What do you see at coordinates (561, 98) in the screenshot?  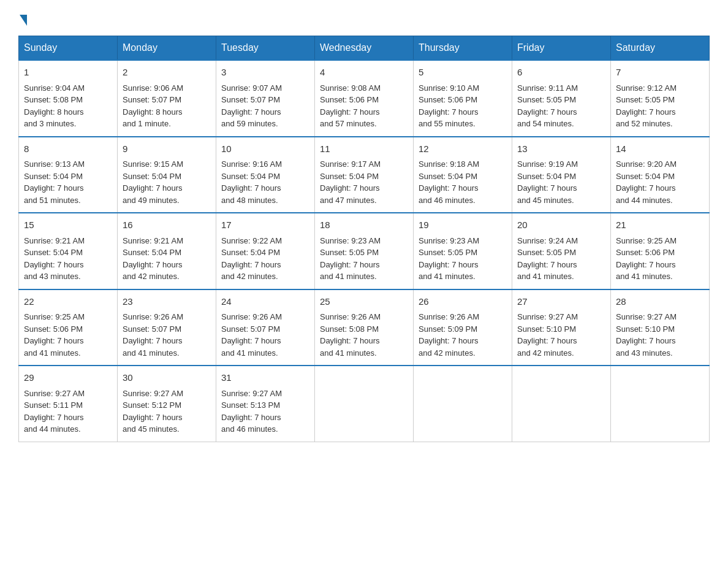 I see `calendar-cell: 6Sunrise: 9:11 AMSunset: 5:05 PMDaylight…` at bounding box center [561, 98].